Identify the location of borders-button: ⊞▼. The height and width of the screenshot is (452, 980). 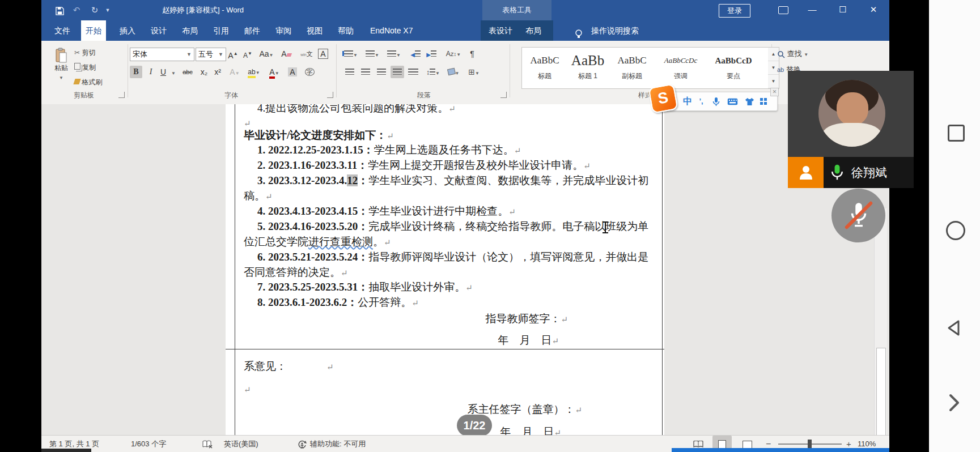
(474, 72).